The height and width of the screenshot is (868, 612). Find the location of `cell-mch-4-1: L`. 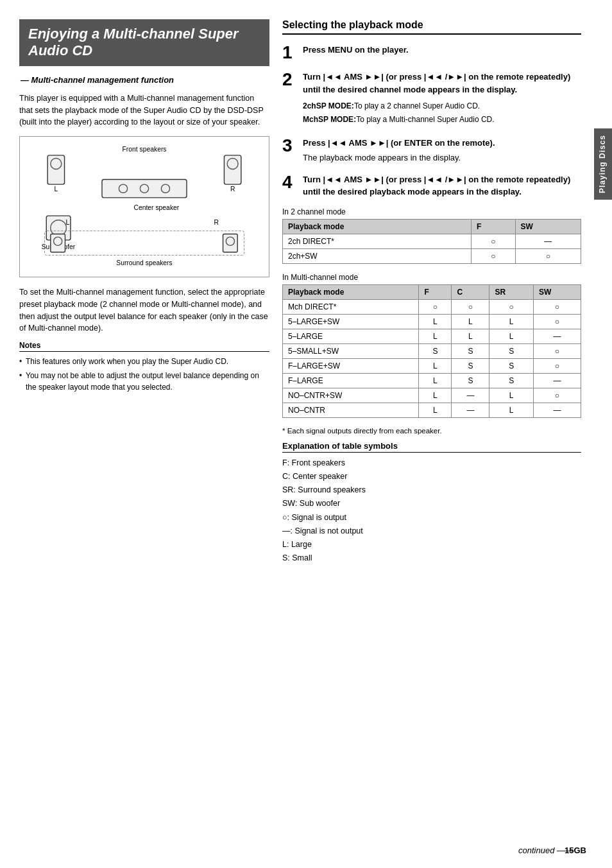

cell-mch-4-1: L is located at coordinates (435, 366).